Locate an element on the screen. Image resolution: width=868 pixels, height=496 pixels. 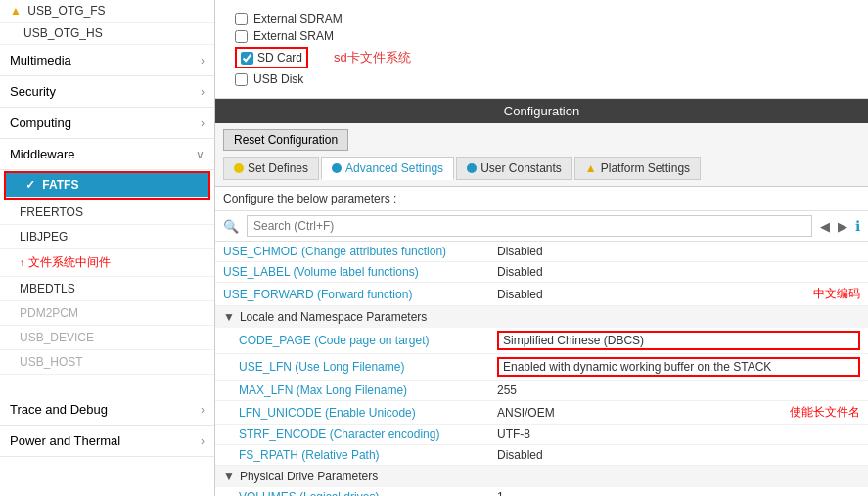
param-lfn-unicode: LFN_UNICODE (Enable Unicode) ANSI/OEM 使能… is located at coordinates (542, 413).